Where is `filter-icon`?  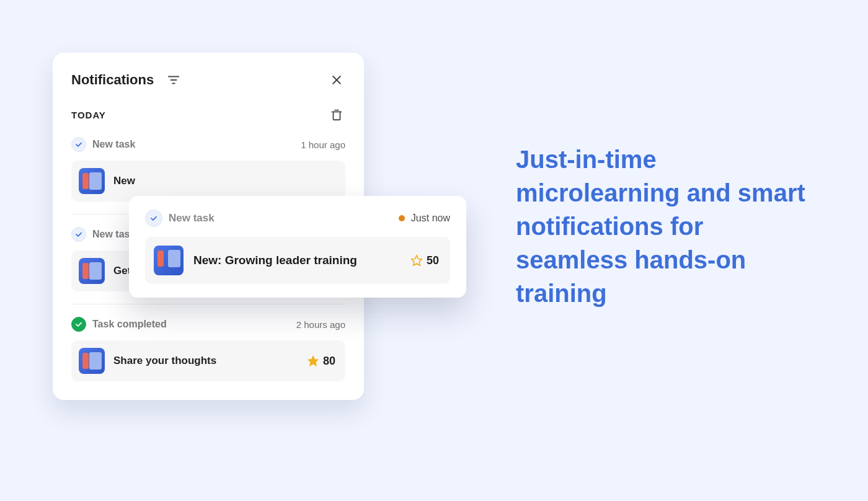
filter-icon is located at coordinates (174, 80).